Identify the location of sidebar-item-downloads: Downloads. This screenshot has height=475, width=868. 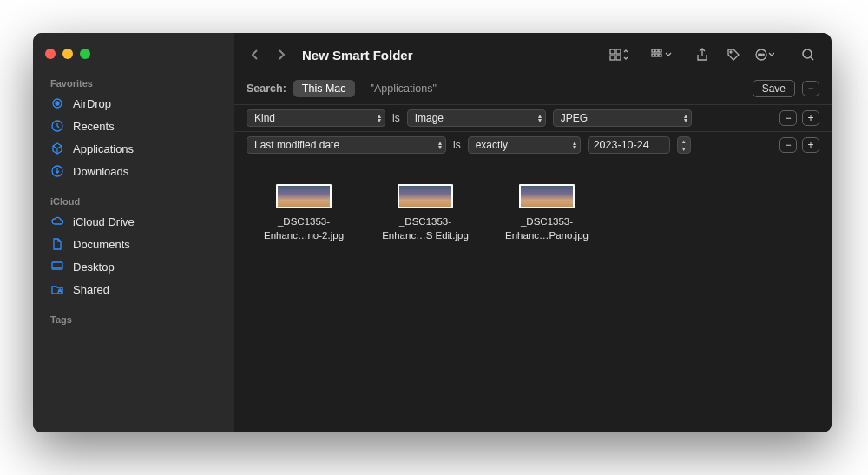
(134, 171).